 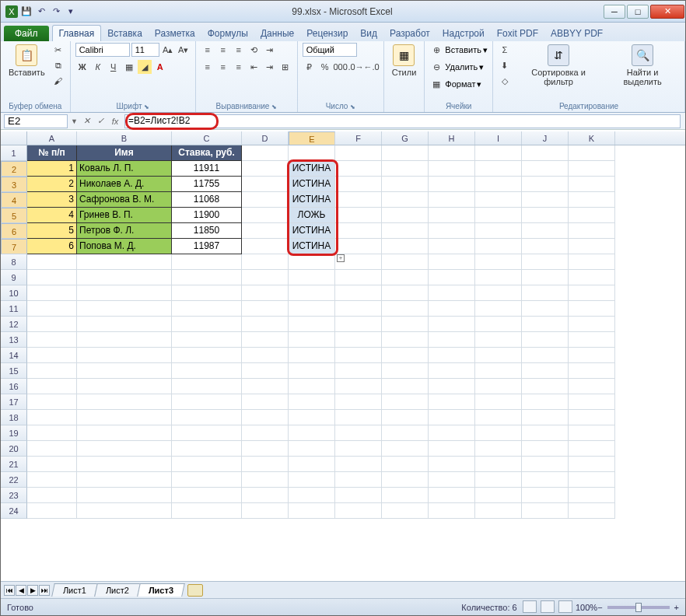 What do you see at coordinates (565, 607) in the screenshot?
I see `page-break-view-icon` at bounding box center [565, 607].